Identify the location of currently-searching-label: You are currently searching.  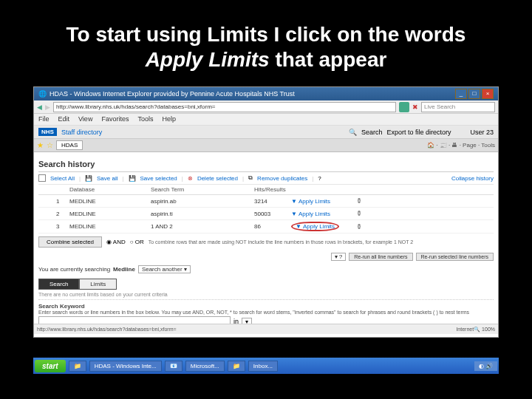
(74, 269).